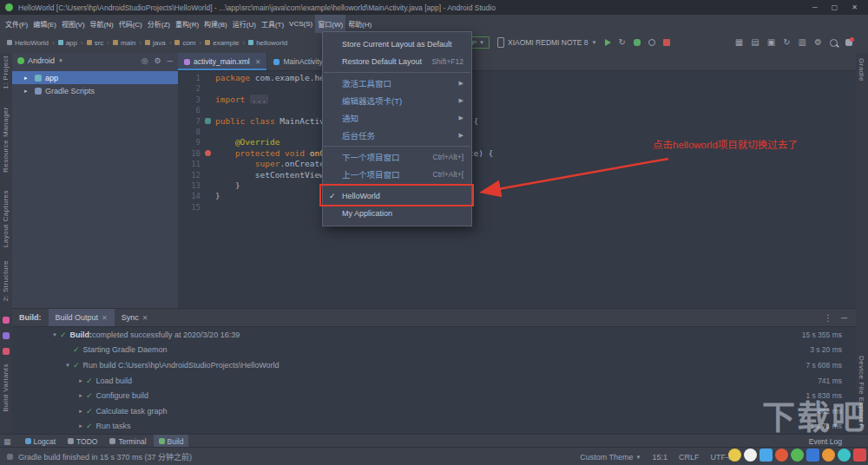  Describe the element at coordinates (5, 281) in the screenshot. I see `toolstrip-tab-2-structure: 2: Structure` at that location.